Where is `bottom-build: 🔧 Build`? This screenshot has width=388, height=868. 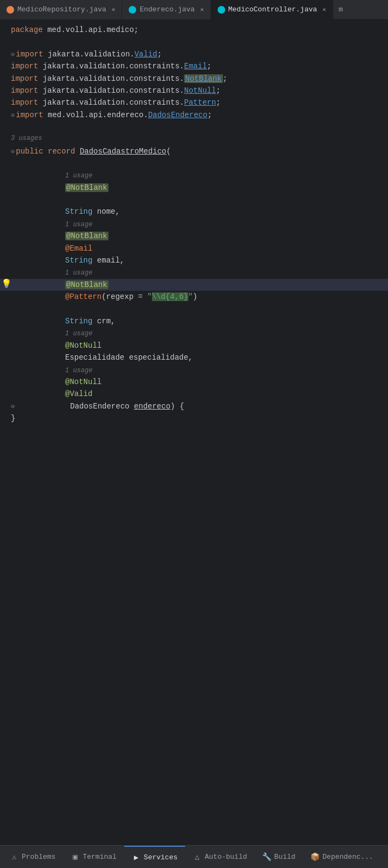
bottom-build: 🔧 Build is located at coordinates (279, 857).